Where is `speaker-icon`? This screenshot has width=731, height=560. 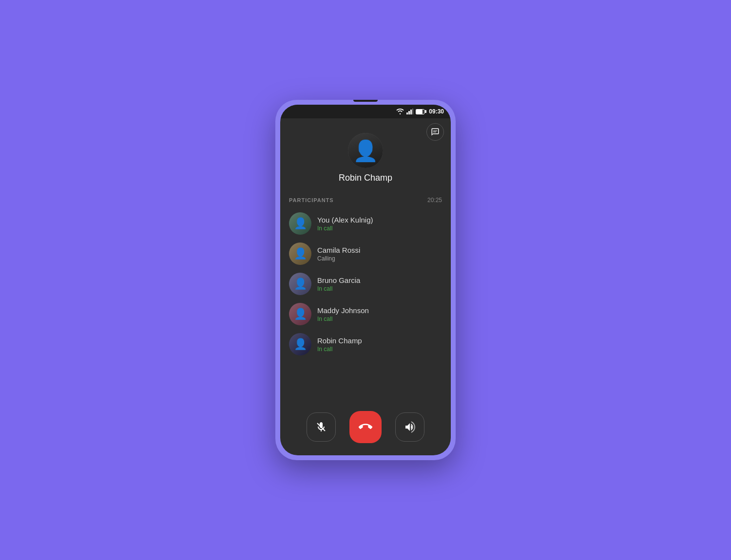
speaker-icon is located at coordinates (410, 427).